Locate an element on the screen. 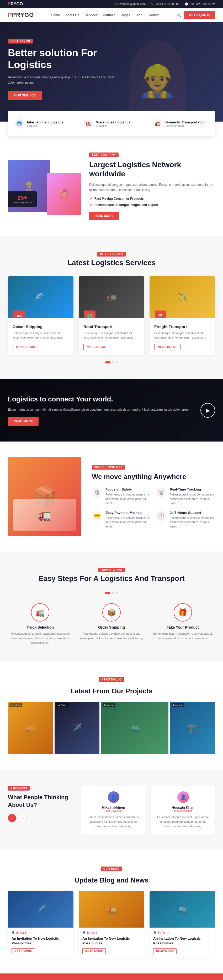 The width and height of the screenshot is (223, 980). step-3-desc: Nemo enim ipsam voluptatem quia voluptas… is located at coordinates (183, 636).